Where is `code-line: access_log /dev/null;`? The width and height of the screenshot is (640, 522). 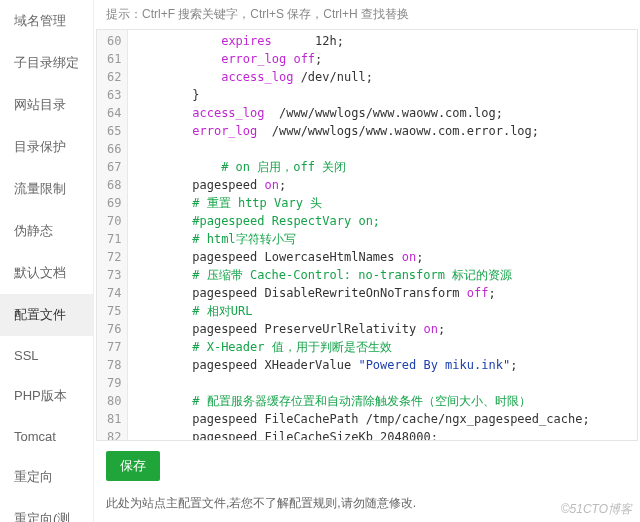
code-line: access_log /dev/null; is located at coordinates (382, 77).